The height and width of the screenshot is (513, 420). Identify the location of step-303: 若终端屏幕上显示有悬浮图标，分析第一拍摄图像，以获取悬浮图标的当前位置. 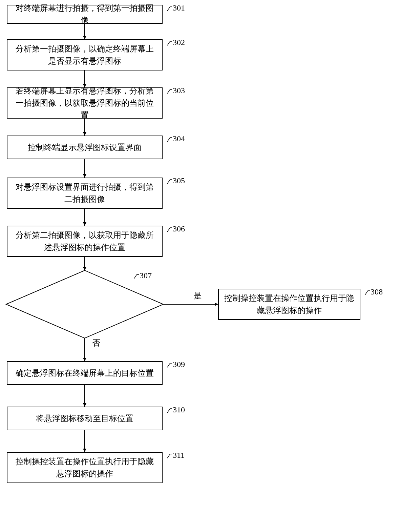
(85, 103).